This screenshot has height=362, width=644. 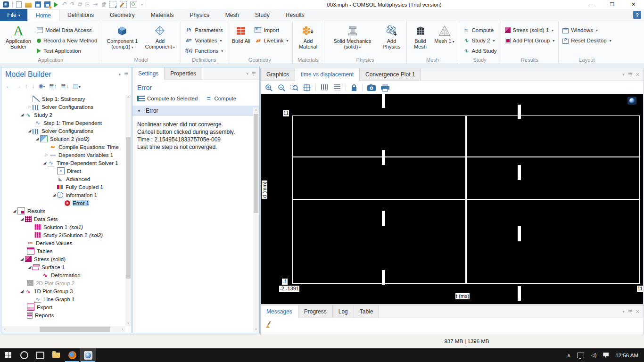 What do you see at coordinates (316, 312) in the screenshot?
I see `tab-progress: Progress` at bounding box center [316, 312].